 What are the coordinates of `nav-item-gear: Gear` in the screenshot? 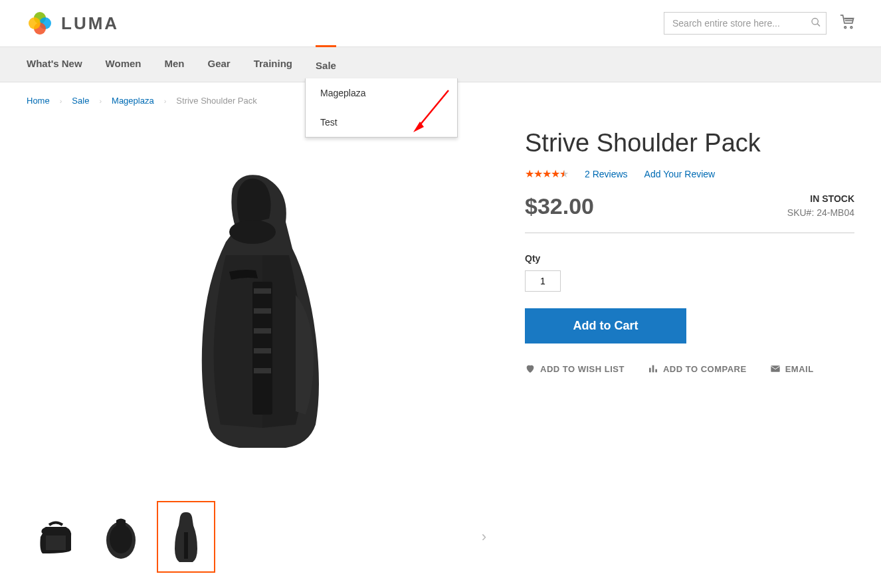 It's located at (219, 64).